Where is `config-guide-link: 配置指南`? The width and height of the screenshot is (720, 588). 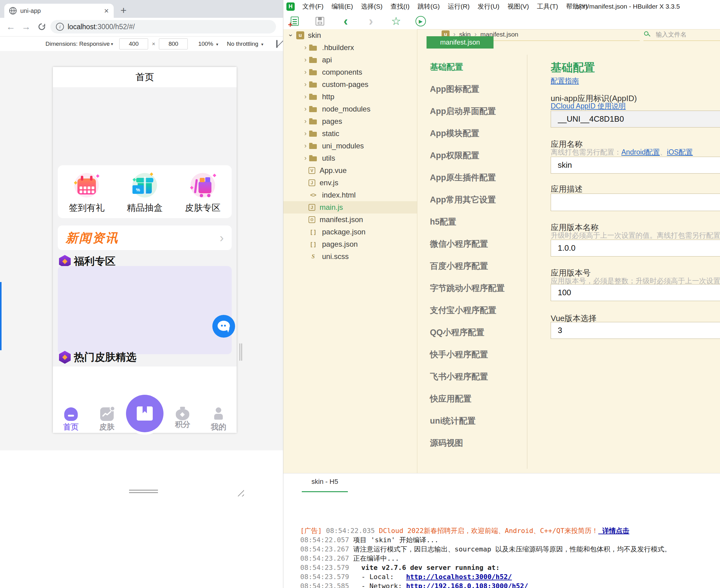 config-guide-link: 配置指南 is located at coordinates (565, 81).